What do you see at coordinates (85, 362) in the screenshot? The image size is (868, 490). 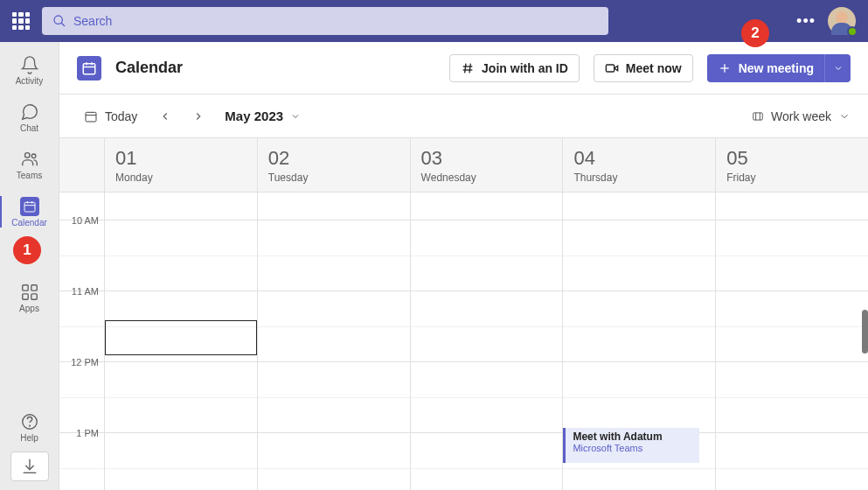 I see `time-label: 12 PM` at bounding box center [85, 362].